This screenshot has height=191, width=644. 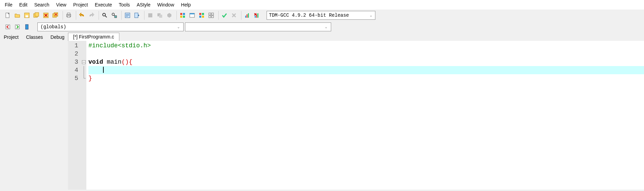 What do you see at coordinates (150, 15) in the screenshot?
I see `compile-button` at bounding box center [150, 15].